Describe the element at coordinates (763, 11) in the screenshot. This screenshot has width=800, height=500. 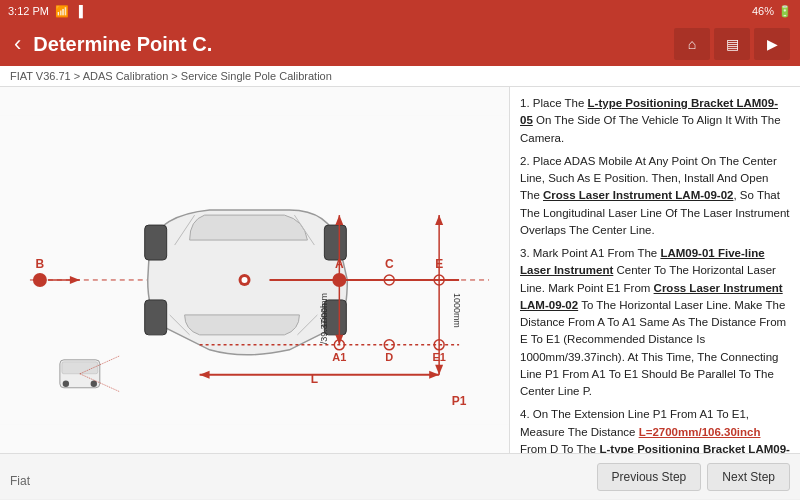
I see `battery-percent: 46%` at that location.